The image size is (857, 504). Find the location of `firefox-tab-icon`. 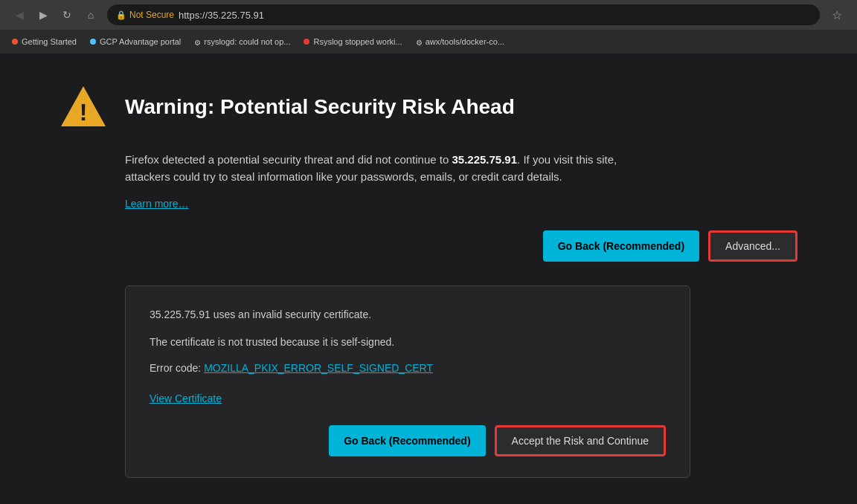

firefox-tab-icon is located at coordinates (15, 42).